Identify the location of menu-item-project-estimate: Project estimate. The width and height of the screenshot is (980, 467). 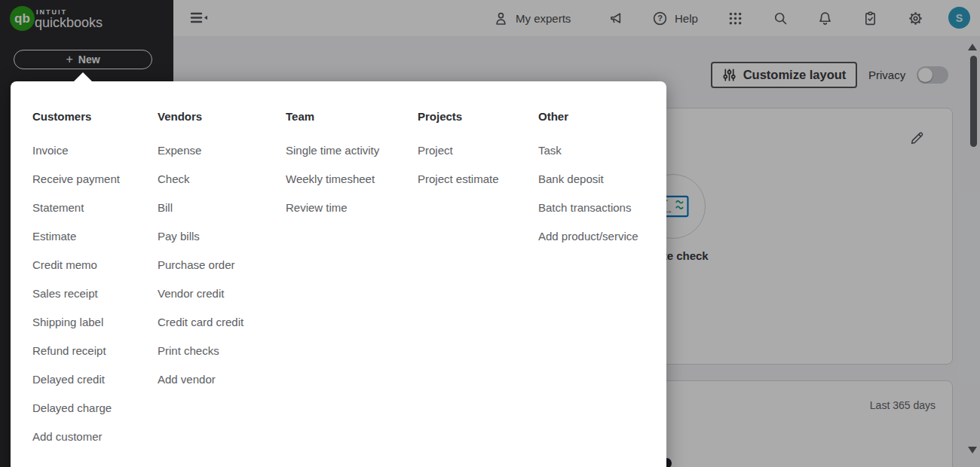
(478, 179).